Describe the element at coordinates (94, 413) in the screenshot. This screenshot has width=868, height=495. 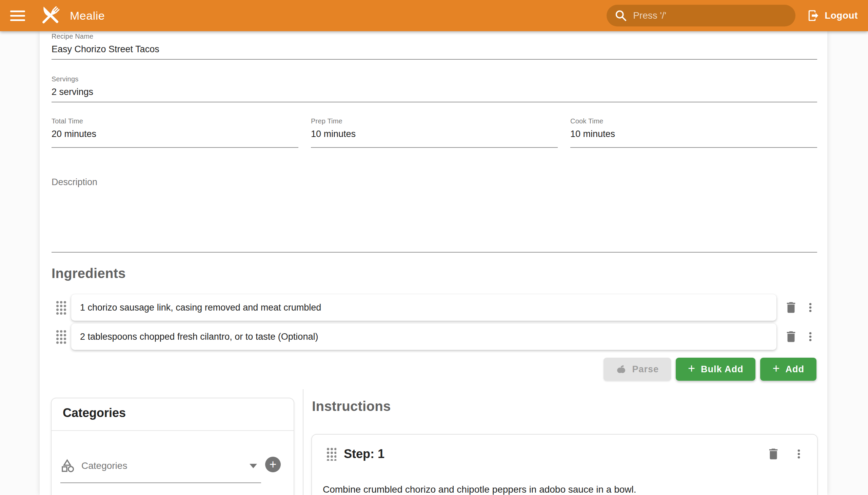
I see `categories-card-title: Categories` at that location.